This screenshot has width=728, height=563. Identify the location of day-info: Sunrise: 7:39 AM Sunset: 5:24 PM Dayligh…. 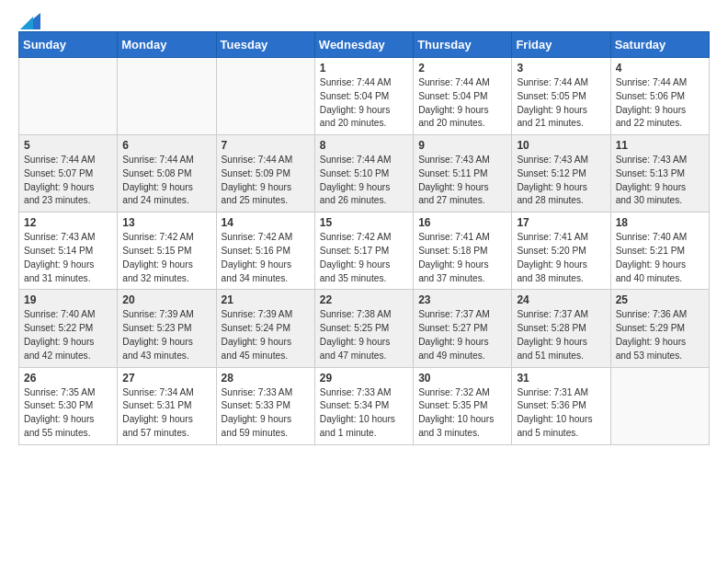
(266, 335).